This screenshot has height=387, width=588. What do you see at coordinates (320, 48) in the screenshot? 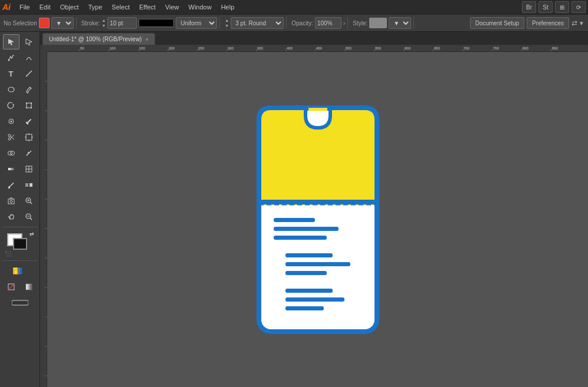
I see `svg-text: 450` at bounding box center [320, 48].